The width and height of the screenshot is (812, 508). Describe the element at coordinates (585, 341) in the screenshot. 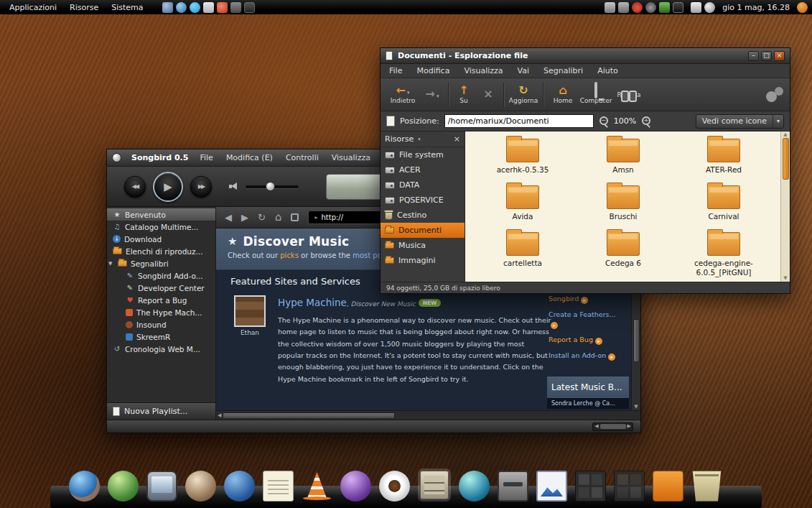

I see `report-a-bug-link: Report a Bug▸` at that location.